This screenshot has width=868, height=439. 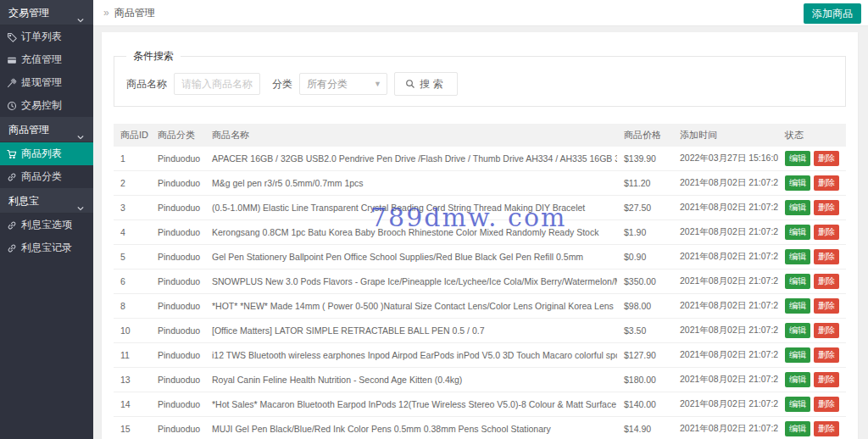 What do you see at coordinates (47, 130) in the screenshot?
I see `sidebar-section-商品管理: 商品管理` at bounding box center [47, 130].